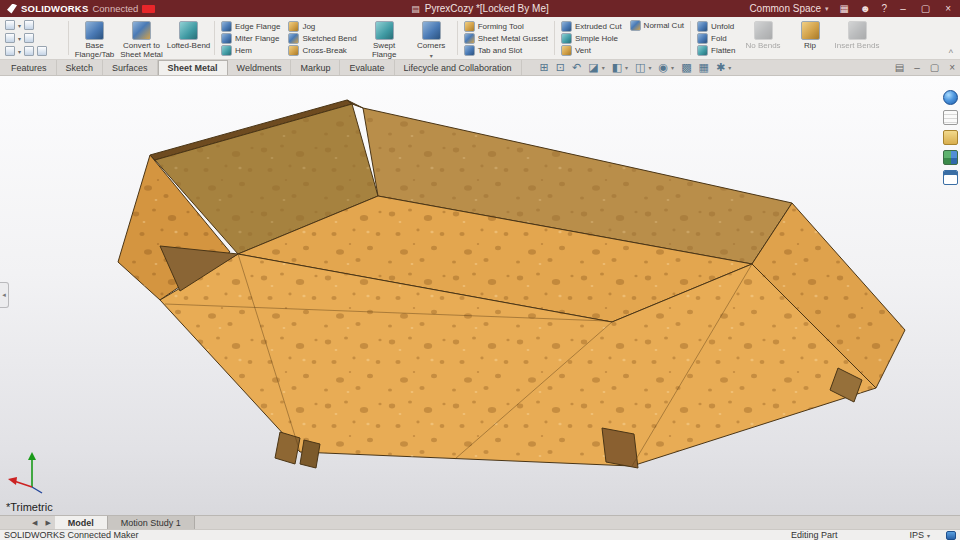 The width and height of the screenshot is (960, 540). Describe the element at coordinates (903, 8) in the screenshot. I see `minimize-button: –` at that location.